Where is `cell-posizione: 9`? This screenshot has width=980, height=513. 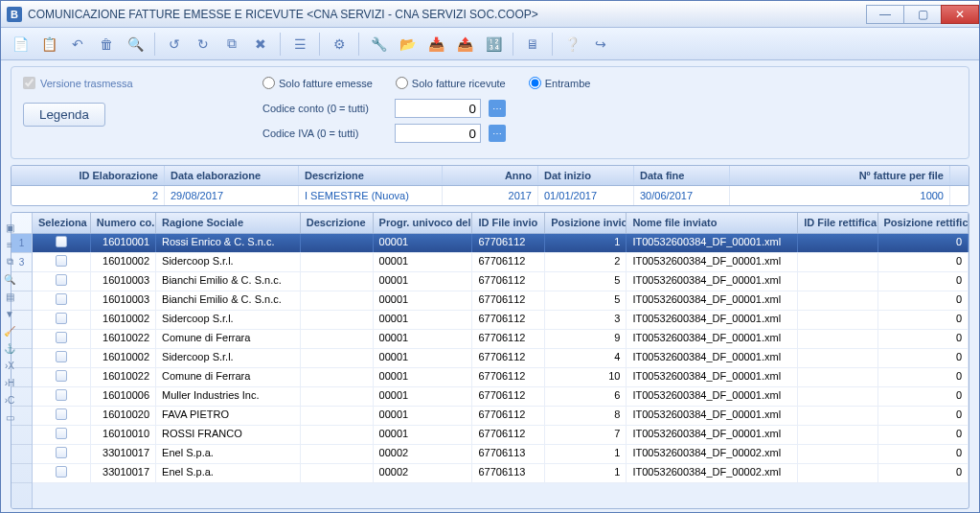 cell-posizione: 9 is located at coordinates (586, 339).